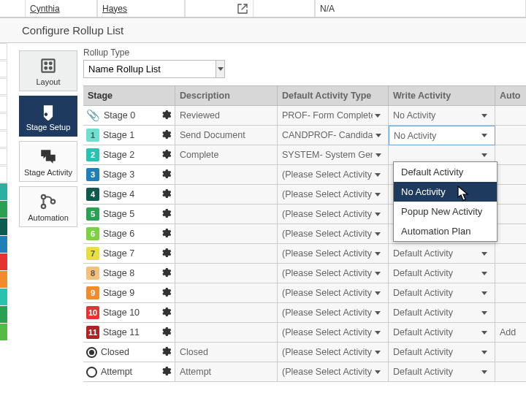 This screenshot has width=526, height=420. I want to click on sidebar-item-automation: Automation, so click(48, 207).